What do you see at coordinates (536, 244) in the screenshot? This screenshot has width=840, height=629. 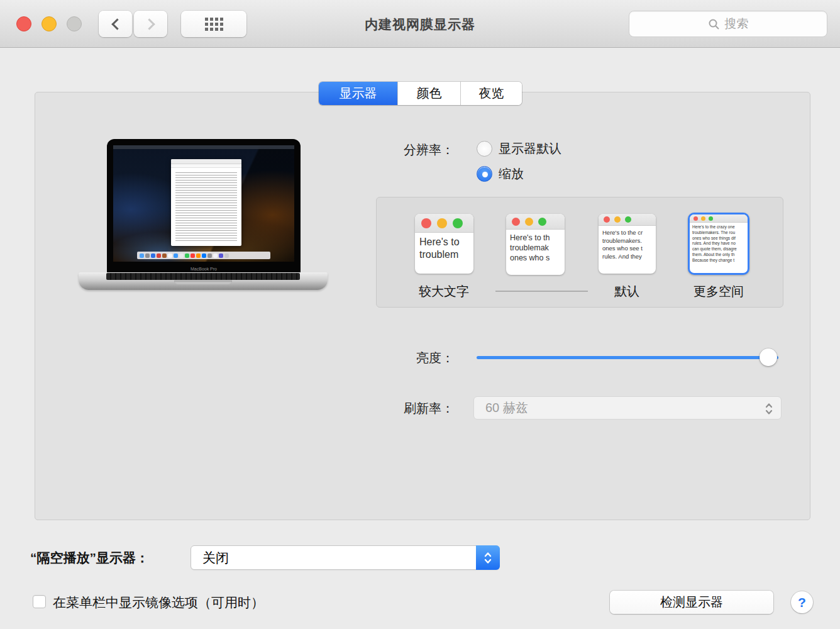 I see `scale-option-2: Here's to th troublemak ones who s` at bounding box center [536, 244].